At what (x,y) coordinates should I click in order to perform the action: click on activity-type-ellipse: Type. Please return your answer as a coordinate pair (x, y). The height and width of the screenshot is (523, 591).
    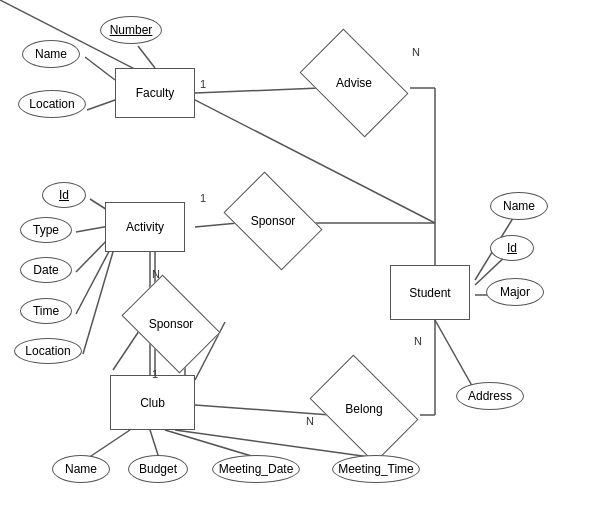
    Looking at the image, I should click on (46, 230).